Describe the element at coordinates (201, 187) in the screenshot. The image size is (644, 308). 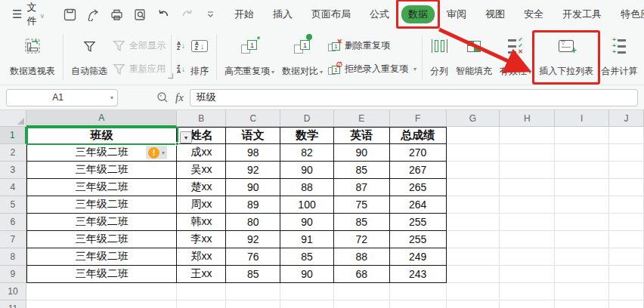
I see `cell-B4: 楚xx` at that location.